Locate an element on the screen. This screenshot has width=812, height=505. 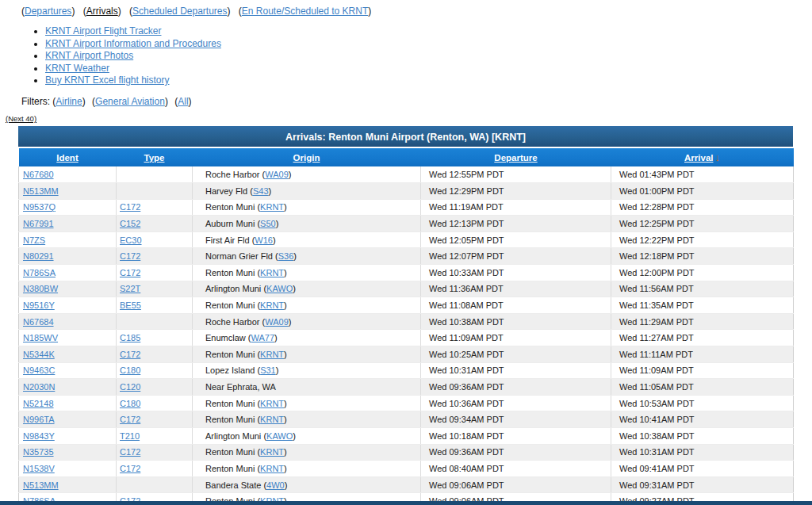
ident-link: N7ZS is located at coordinates (34, 240).